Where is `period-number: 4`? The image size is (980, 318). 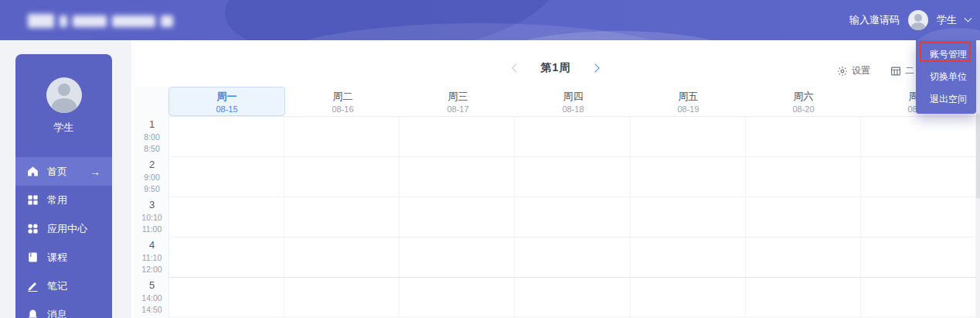 period-number: 4 is located at coordinates (151, 244).